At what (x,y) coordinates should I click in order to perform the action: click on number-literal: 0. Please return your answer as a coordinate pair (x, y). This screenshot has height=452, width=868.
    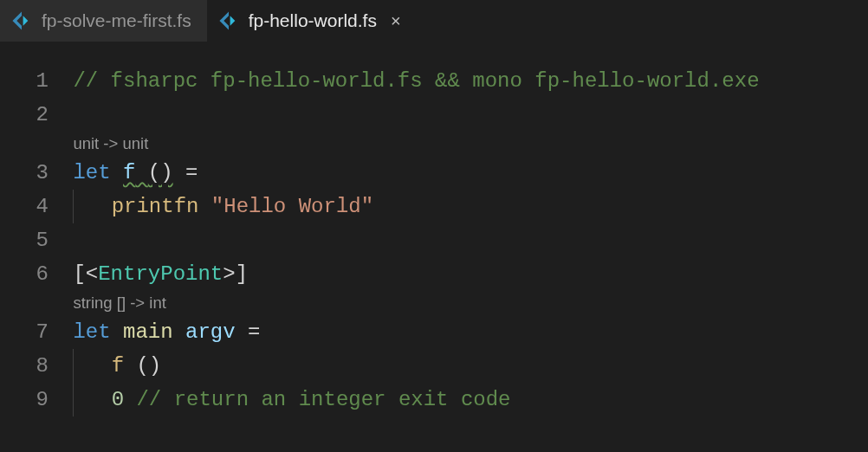
    Looking at the image, I should click on (118, 400).